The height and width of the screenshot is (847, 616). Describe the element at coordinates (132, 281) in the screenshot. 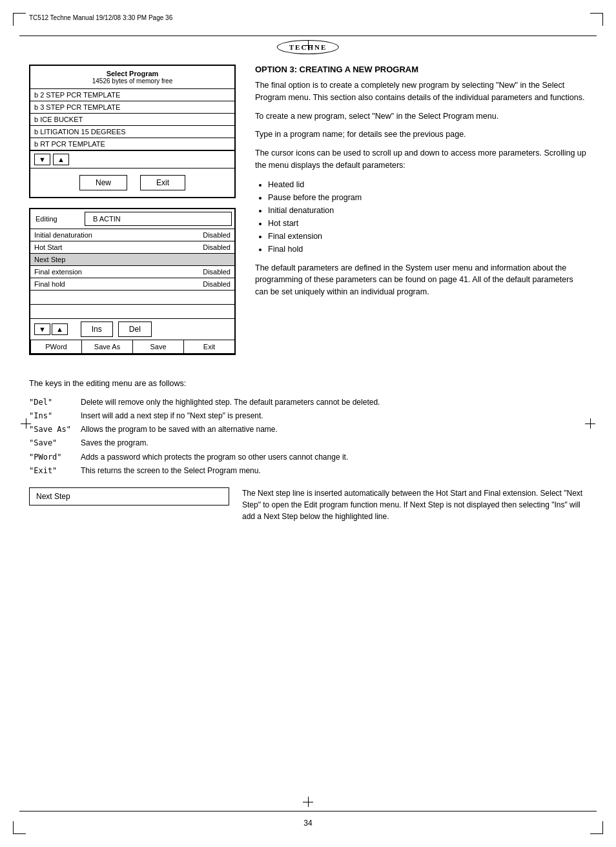

I see `editing-screen: Editing B ACTIN Initial denaturation Dis…` at that location.